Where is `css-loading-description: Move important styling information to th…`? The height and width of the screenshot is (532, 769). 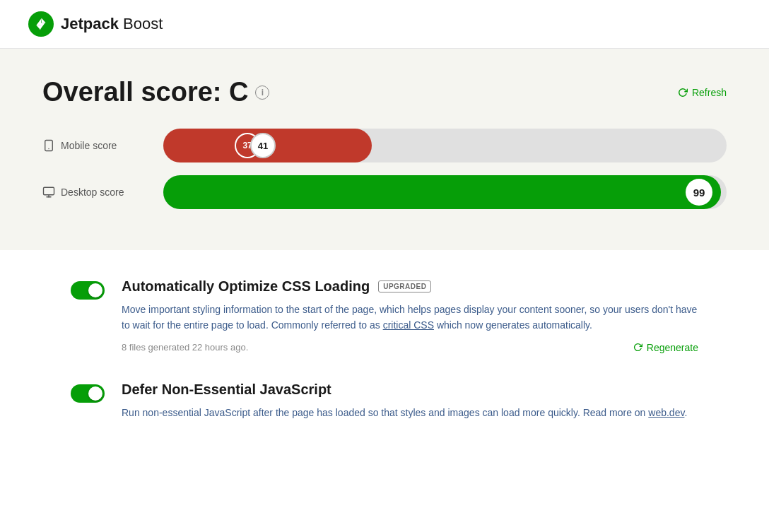 css-loading-description: Move important styling information to th… is located at coordinates (410, 318).